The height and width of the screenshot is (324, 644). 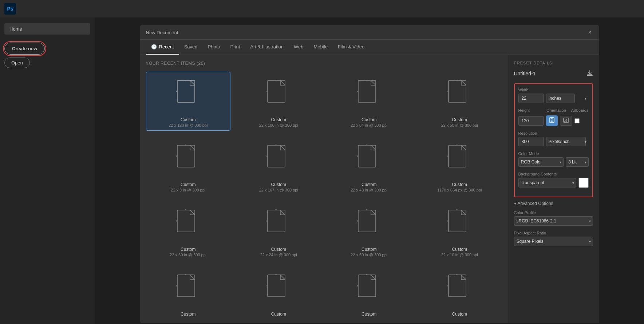 I want to click on bit-depth-wrapper: 8 bit 16 bit 32 bit, so click(x=577, y=162).